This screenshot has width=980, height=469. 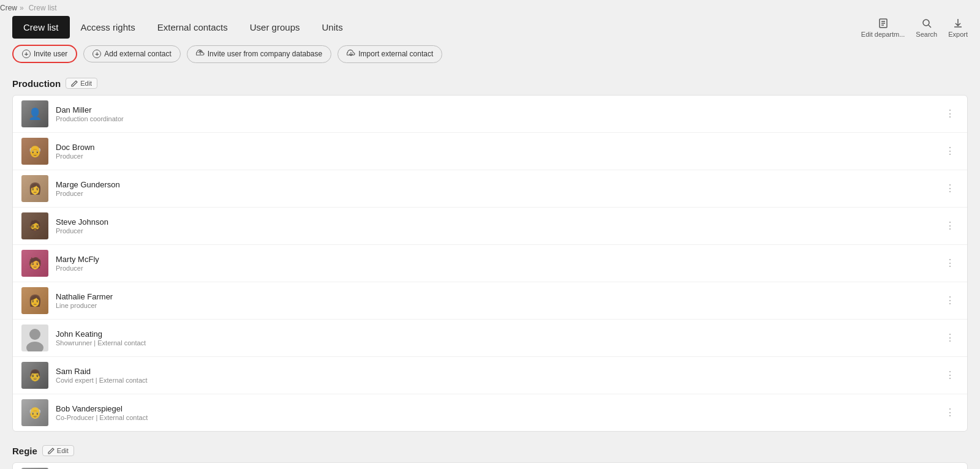 I want to click on tab-access-rights: Access rights, so click(x=108, y=27).